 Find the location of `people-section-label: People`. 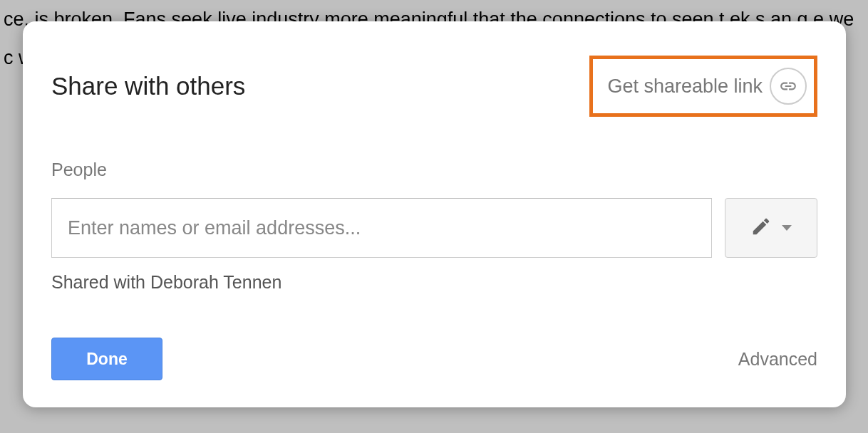

people-section-label: People is located at coordinates (435, 169).